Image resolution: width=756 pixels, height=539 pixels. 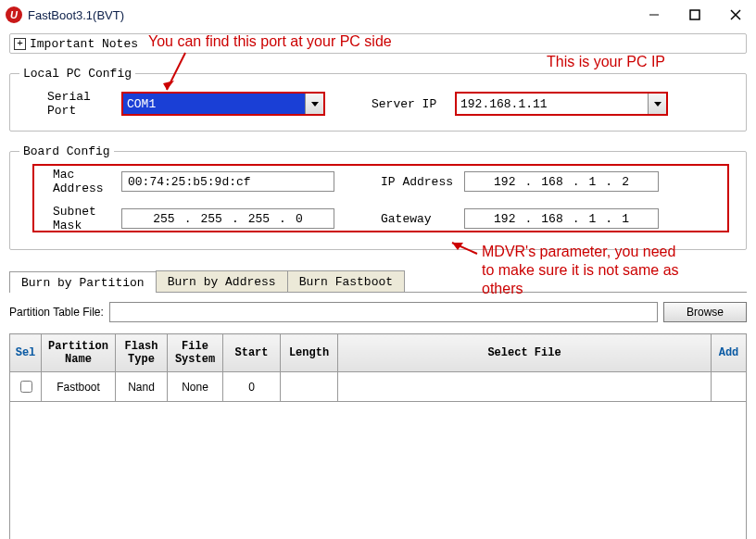 What do you see at coordinates (78, 74) in the screenshot?
I see `local-pc-config-legend: Local PC Config` at bounding box center [78, 74].